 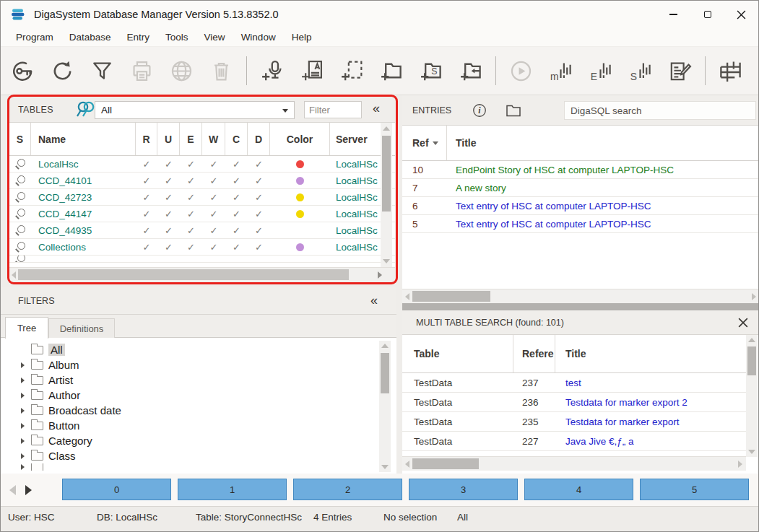 What do you see at coordinates (695, 489) in the screenshot?
I see `page-button-5: 5` at bounding box center [695, 489].